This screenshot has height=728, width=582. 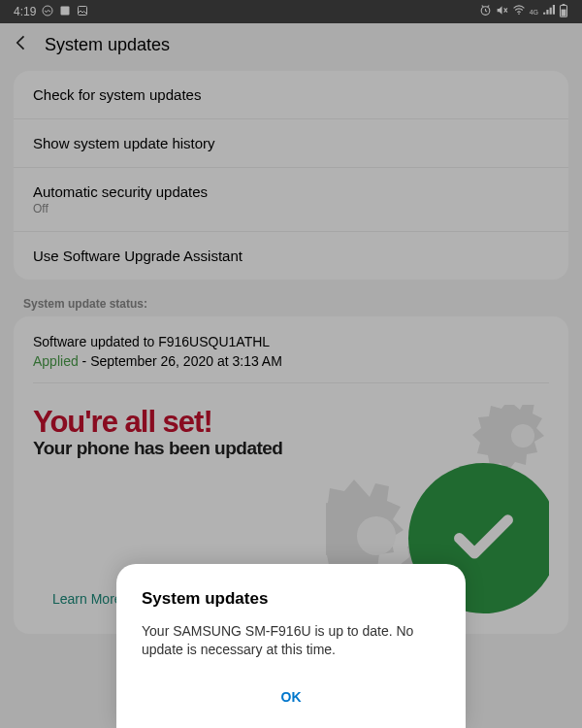 I want to click on ok-button: OK, so click(x=291, y=697).